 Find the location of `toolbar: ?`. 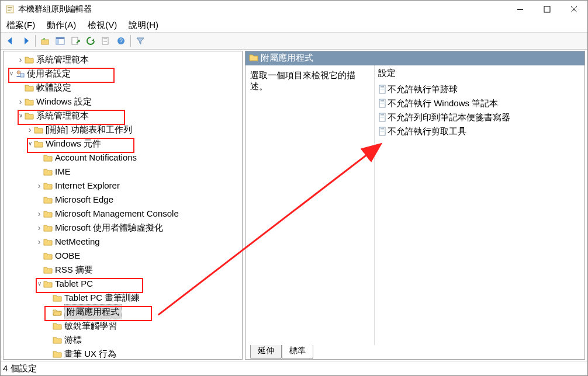

toolbar: ? is located at coordinates (294, 41).